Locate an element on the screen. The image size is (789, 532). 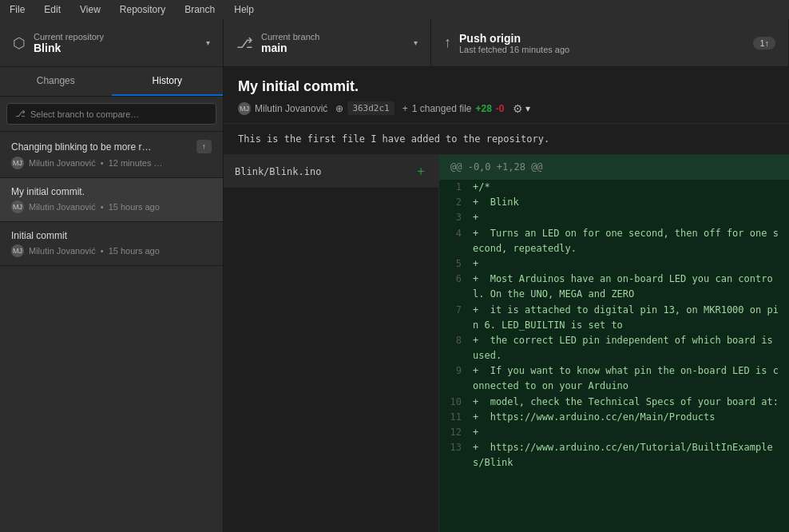
menu-help: Help is located at coordinates (244, 10).